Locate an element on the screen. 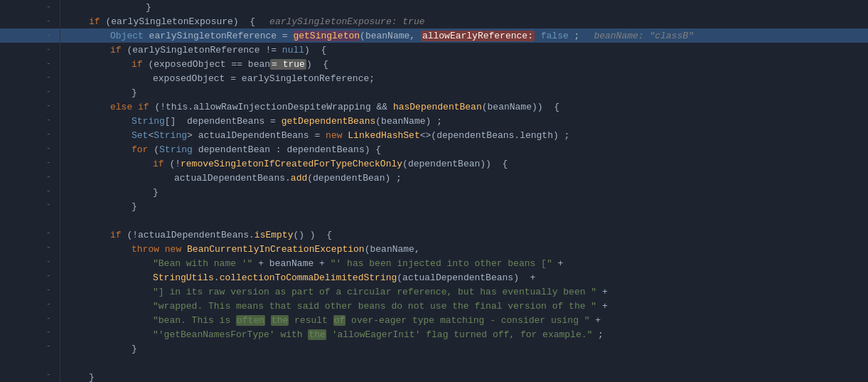 The width and height of the screenshot is (868, 382). code-line-24: "'getBeanNamesForType' with the 'allowEa… is located at coordinates (464, 334).